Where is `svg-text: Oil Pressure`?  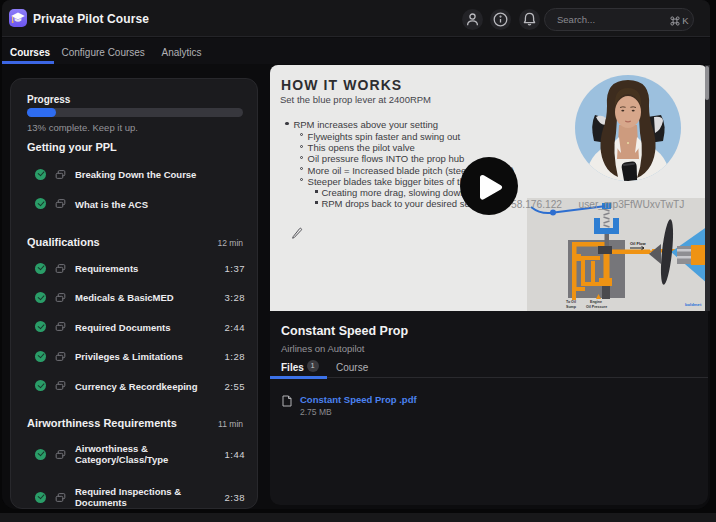 svg-text: Oil Pressure is located at coordinates (596, 307).